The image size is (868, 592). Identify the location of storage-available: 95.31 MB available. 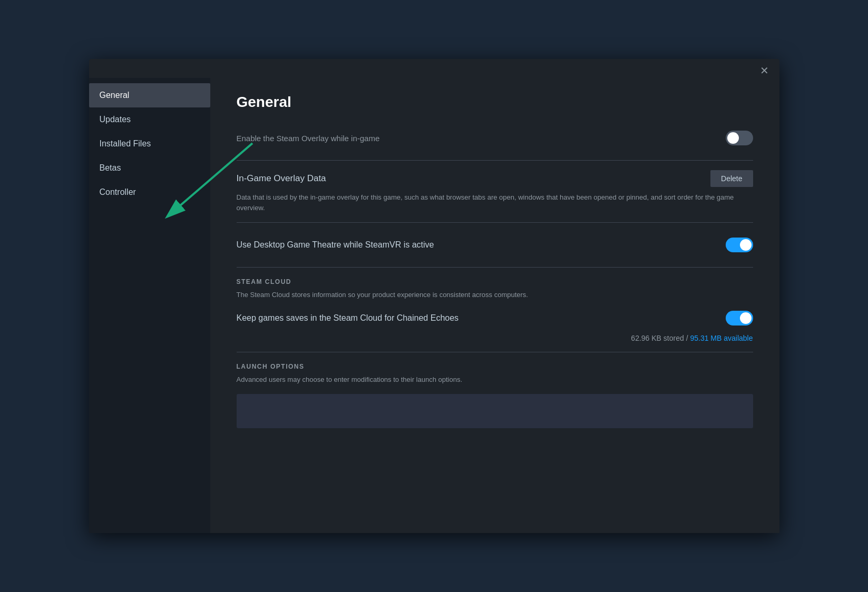
(721, 338).